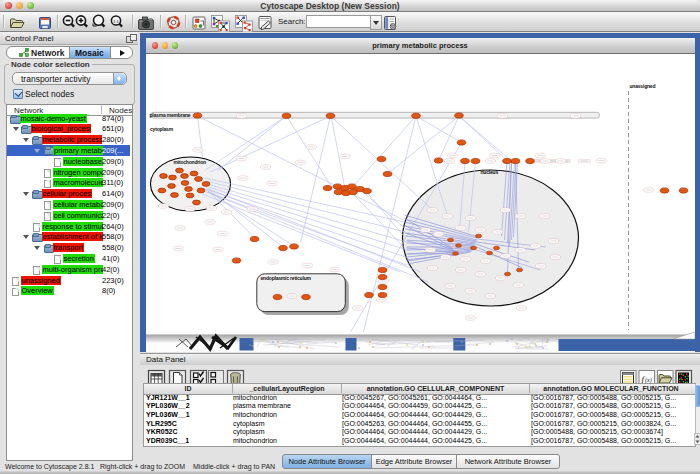 This screenshot has width=700, height=474. What do you see at coordinates (116, 22) in the screenshot?
I see `svg-text: 1:1` at bounding box center [116, 22].